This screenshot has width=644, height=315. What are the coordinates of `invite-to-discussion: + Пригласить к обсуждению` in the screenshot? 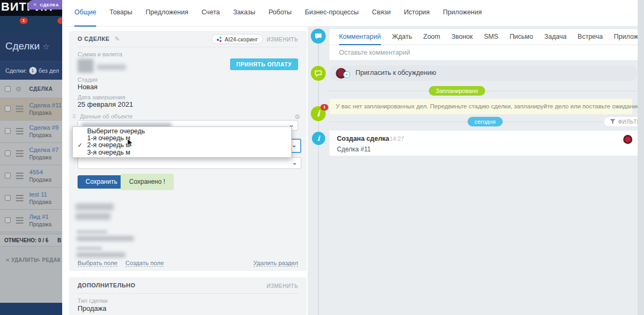 It's located at (484, 73).